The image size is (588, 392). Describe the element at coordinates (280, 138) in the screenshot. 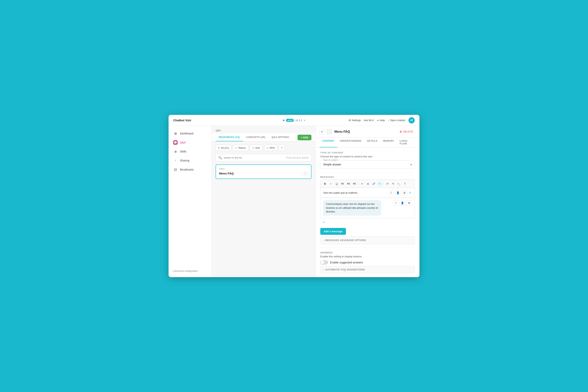

I see `tab-qa-options: Q&A OPTIONS` at that location.